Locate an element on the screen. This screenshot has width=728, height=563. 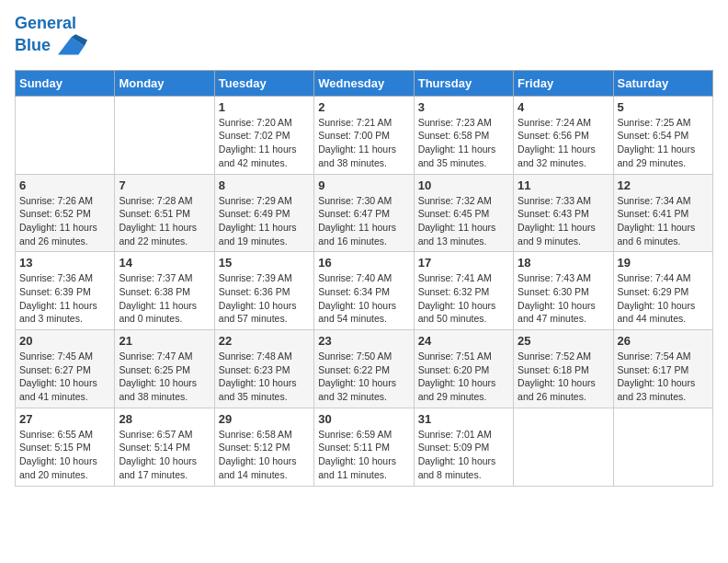
day-detail: Sunrise: 7:29 AM Sunset: 6:49 PM Dayligh… is located at coordinates (265, 221).